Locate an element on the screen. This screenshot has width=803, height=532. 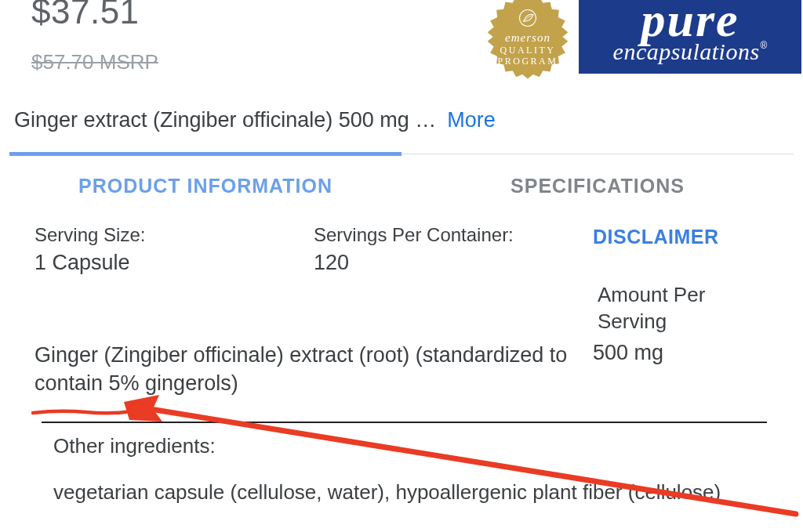
tabs: PRODUCT INFORMATION SPECIFICATIONS is located at coordinates (402, 184).